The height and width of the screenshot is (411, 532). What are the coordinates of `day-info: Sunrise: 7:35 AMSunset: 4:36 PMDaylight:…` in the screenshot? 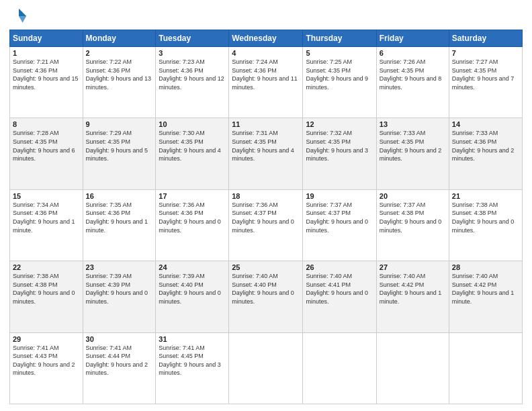 It's located at (120, 218).